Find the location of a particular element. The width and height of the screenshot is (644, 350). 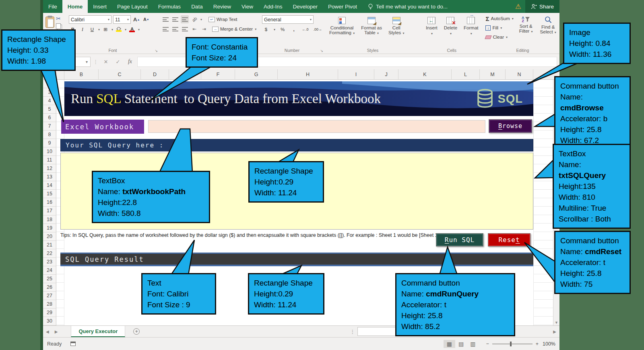

zoom-level: 100% is located at coordinates (547, 344).